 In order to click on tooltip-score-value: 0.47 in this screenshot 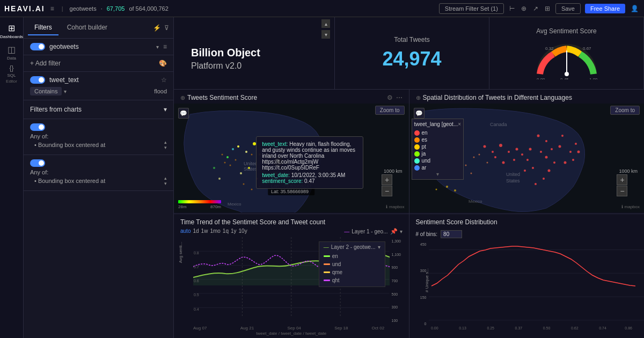, I will do `click(309, 181)`.